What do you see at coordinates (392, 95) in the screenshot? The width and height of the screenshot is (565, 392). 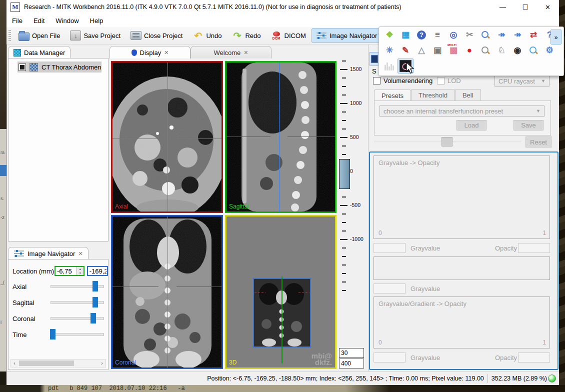 I see `tab-presets: Presets` at bounding box center [392, 95].